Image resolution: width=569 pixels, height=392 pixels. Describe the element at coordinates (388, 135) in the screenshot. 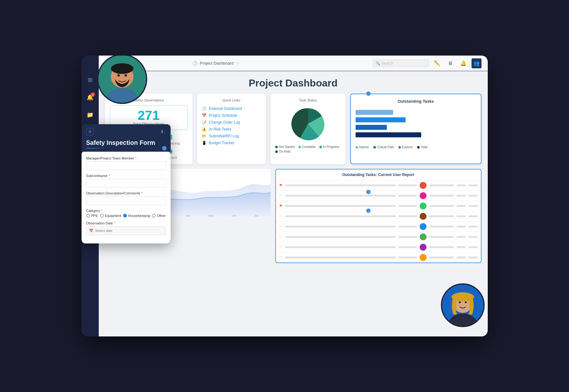

I see `bar-total` at that location.